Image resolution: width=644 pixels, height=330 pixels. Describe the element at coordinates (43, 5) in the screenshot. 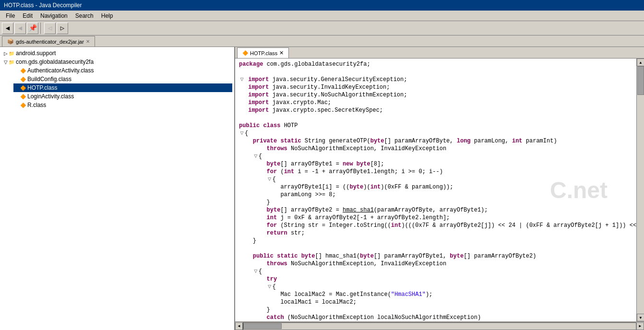

I see `title-text: HOTP.class - Java Decompiler` at that location.